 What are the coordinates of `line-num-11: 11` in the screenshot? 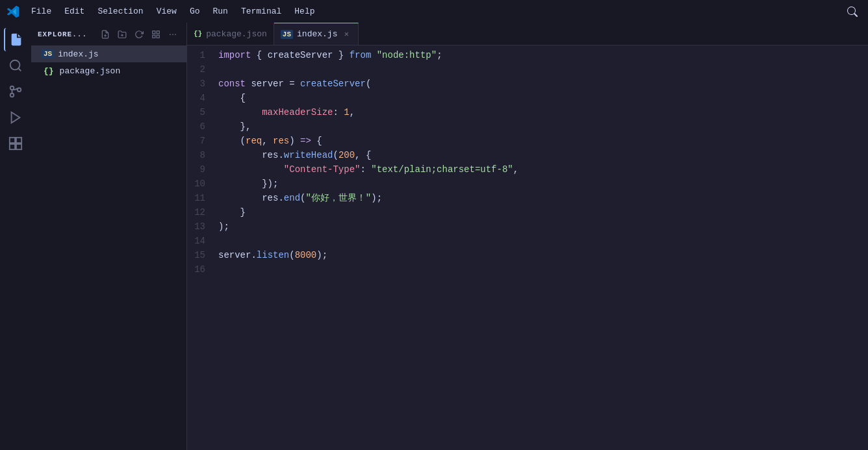 It's located at (199, 198).